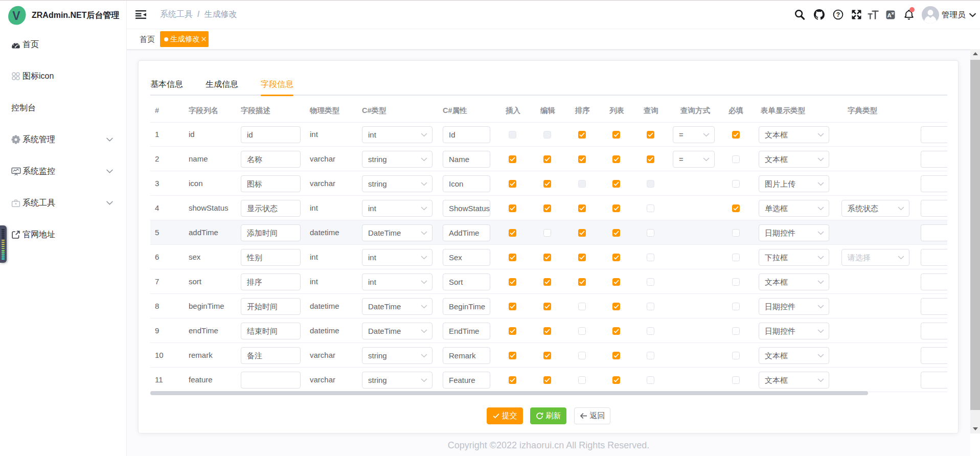  I want to click on font-size-button, so click(873, 14).